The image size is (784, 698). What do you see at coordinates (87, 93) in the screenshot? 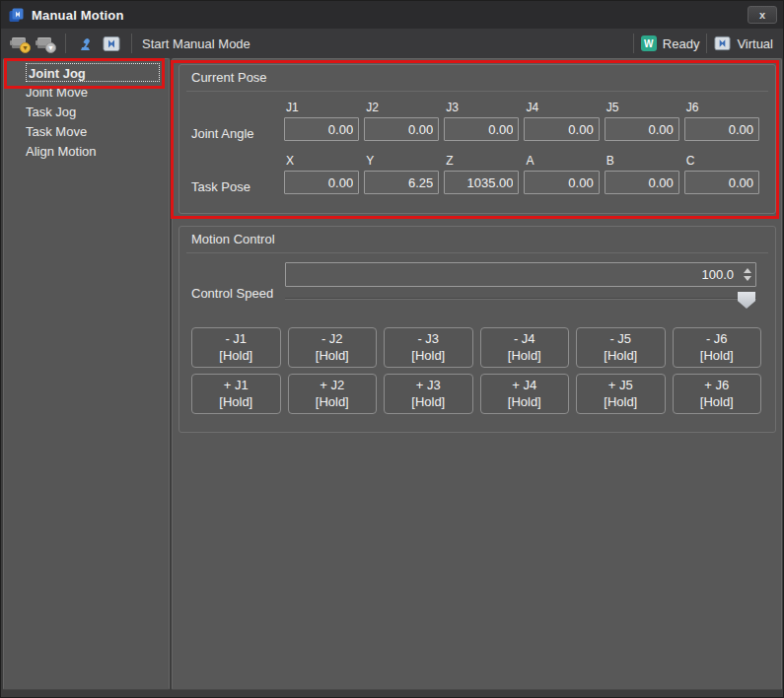
I see `sidebar-item-joint-move: Joint Move` at bounding box center [87, 93].